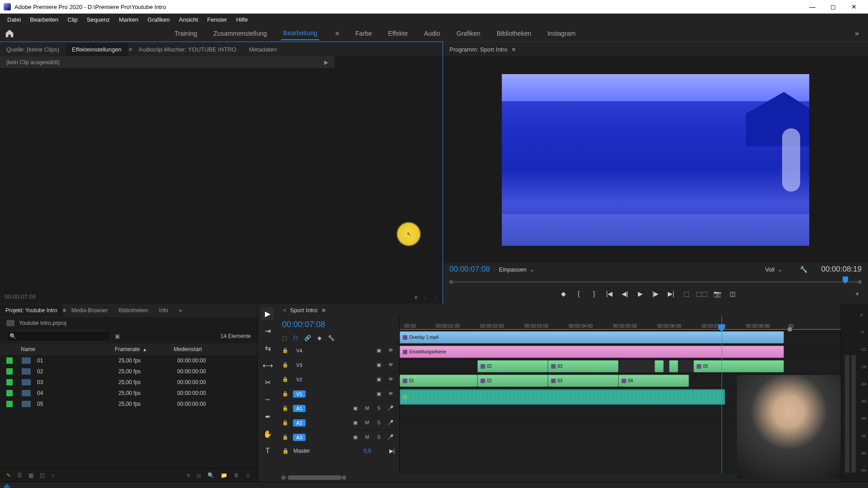 The image size is (868, 488). Describe the element at coordinates (128, 393) in the screenshot. I see `project-row: 0425,00 fps00:00:00:00` at that location.